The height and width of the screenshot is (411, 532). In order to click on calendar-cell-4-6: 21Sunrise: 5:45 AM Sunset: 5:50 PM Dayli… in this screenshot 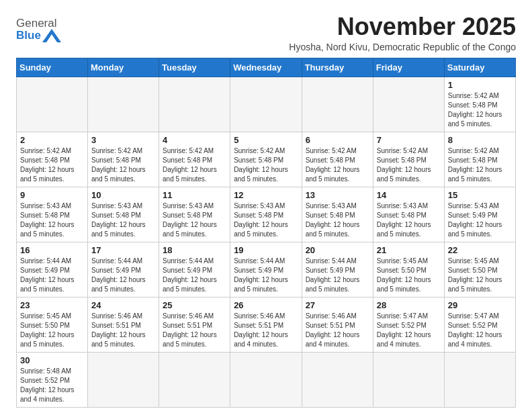, I will do `click(408, 269)`.